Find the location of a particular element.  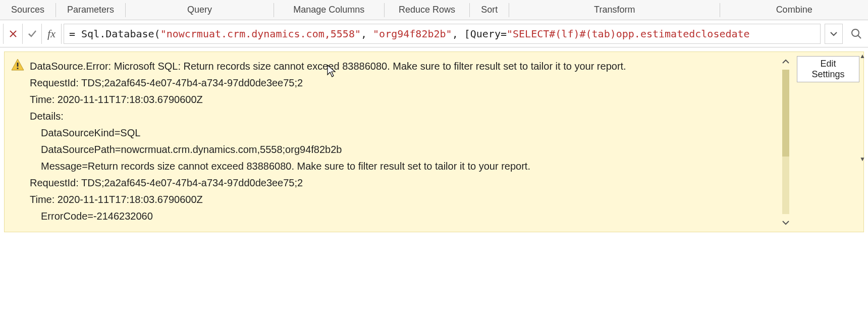

scroll-down-icon is located at coordinates (786, 222).